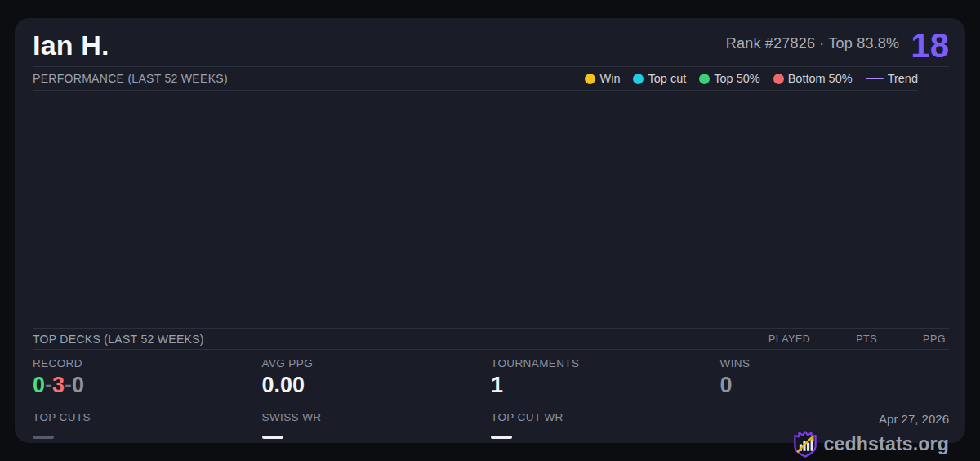 Image resolution: width=980 pixels, height=461 pixels. I want to click on bottom-50-dot-icon, so click(779, 78).